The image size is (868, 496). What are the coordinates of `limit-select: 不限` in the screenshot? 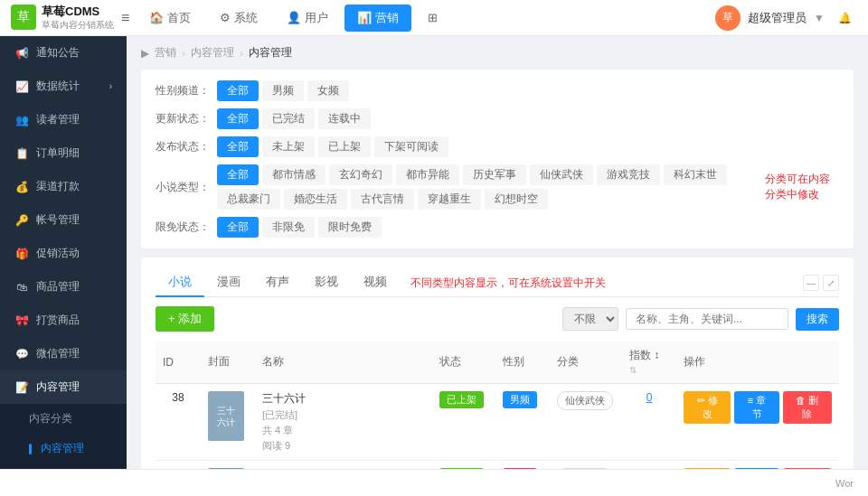 It's located at (590, 319).